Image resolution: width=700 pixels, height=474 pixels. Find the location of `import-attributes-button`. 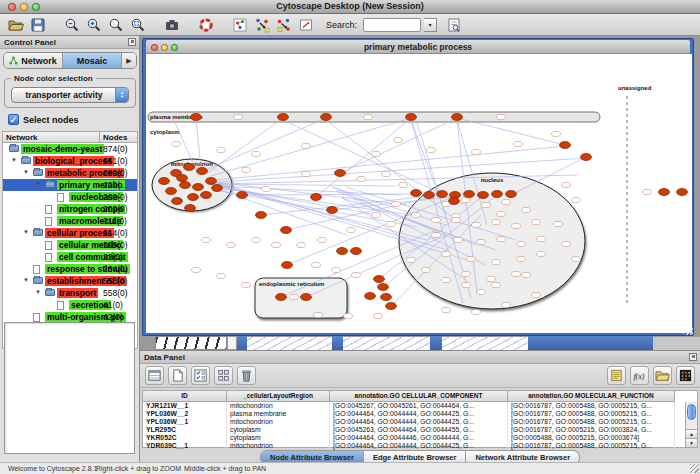

import-attributes-button is located at coordinates (662, 376).